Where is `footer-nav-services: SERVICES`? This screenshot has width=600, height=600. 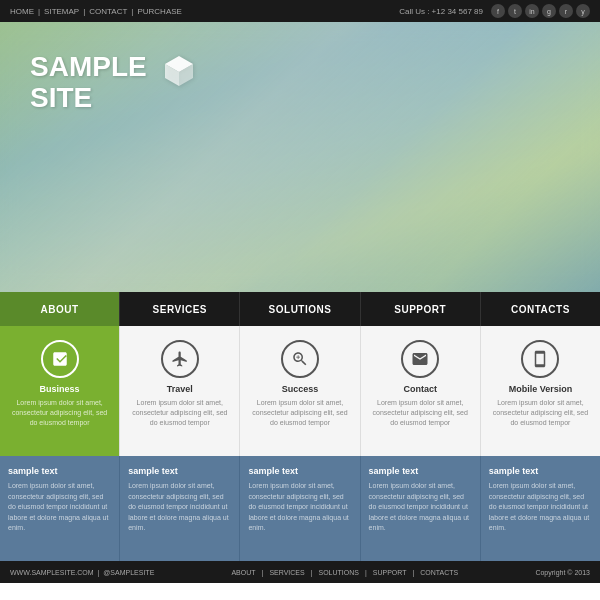 footer-nav-services: SERVICES is located at coordinates (286, 572).